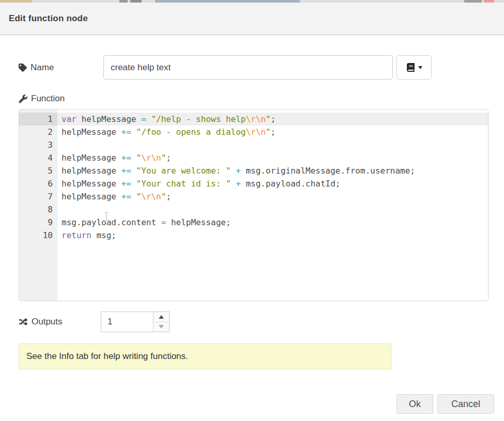 The height and width of the screenshot is (421, 504). I want to click on code-token: helpMessage;, so click(198, 222).